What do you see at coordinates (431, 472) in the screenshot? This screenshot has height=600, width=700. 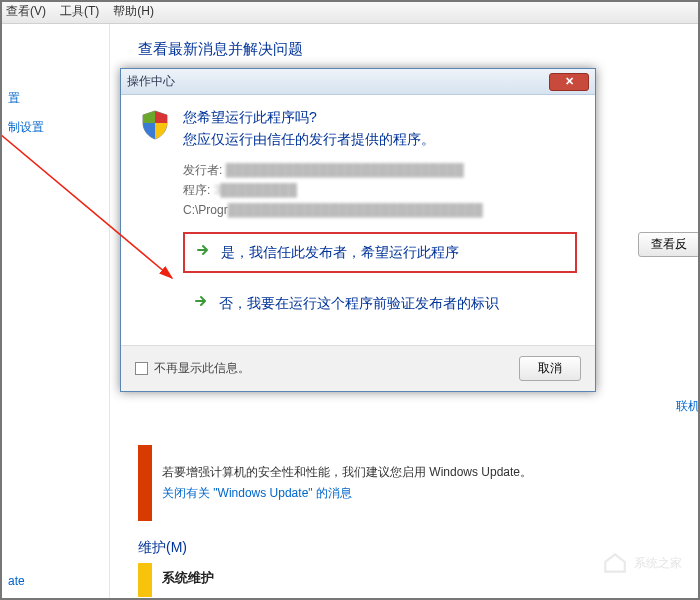 I see `update-text: 若要增强计算机的安全性和性能，我们建议您启用 Windows Update。` at bounding box center [431, 472].